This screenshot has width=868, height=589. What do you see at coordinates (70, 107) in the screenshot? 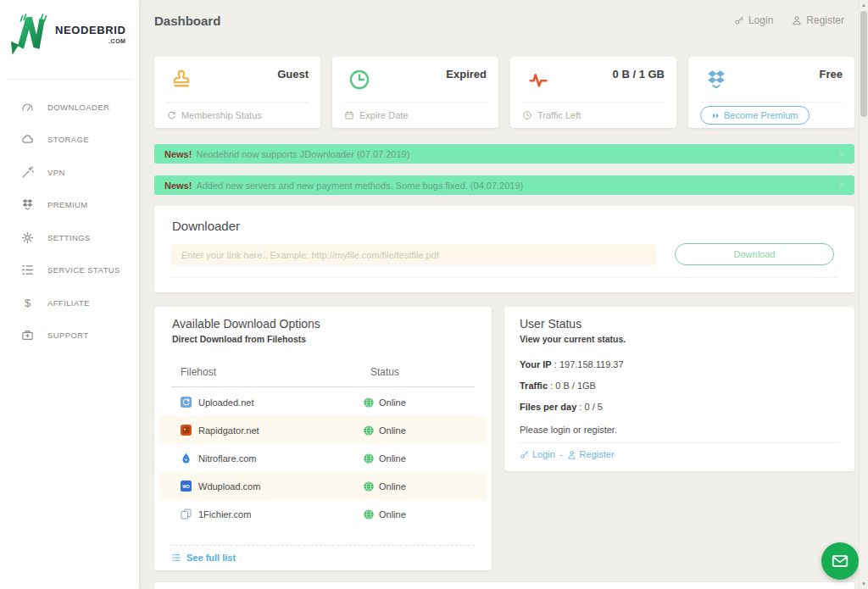
I see `sidebar-item-downloader: DOWNLOADER` at bounding box center [70, 107].